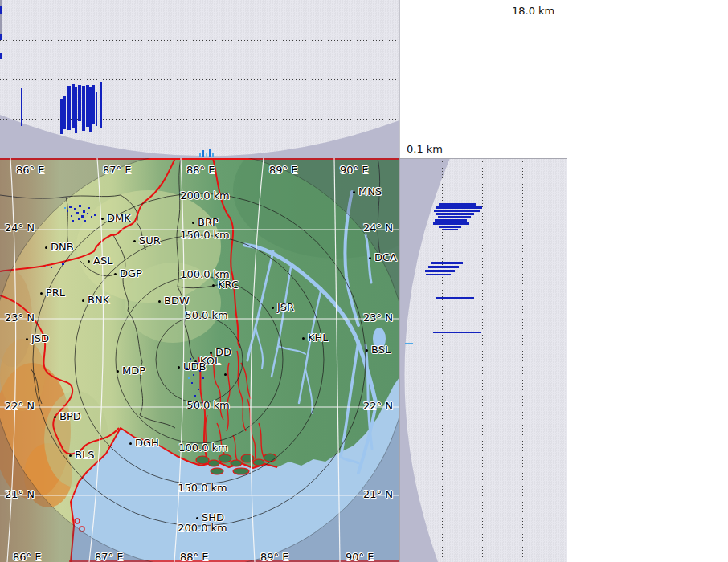 This screenshot has width=728, height=562. Describe the element at coordinates (534, 11) in the screenshot. I see `height-max-label: 18.0 km` at that location.